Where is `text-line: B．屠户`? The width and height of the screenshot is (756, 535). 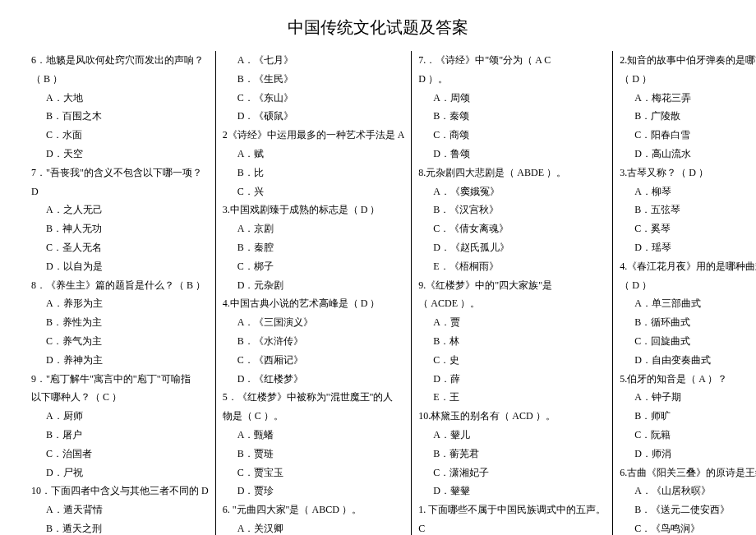
text-line: B．屠户 is located at coordinates (120, 436).